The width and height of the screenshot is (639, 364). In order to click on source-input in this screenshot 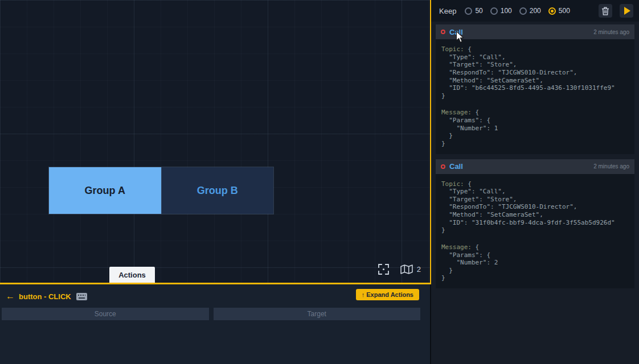, I will do `click(105, 314)`.